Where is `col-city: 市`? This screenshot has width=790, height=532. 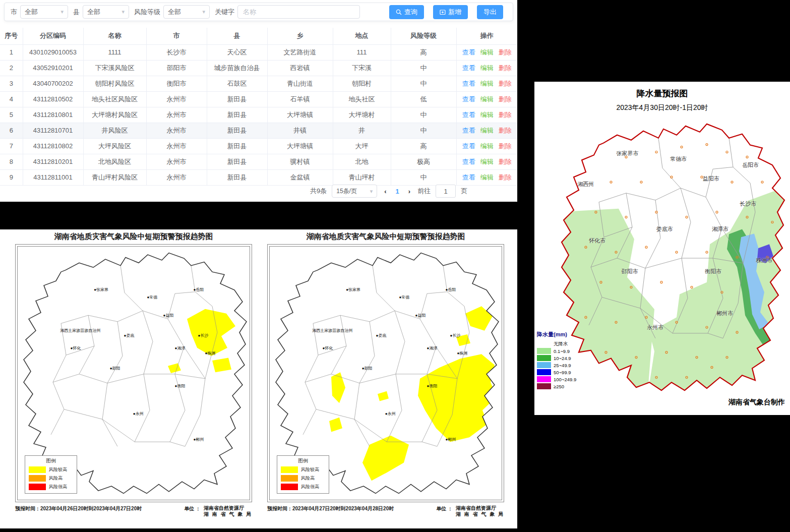
col-city: 市 is located at coordinates (176, 36).